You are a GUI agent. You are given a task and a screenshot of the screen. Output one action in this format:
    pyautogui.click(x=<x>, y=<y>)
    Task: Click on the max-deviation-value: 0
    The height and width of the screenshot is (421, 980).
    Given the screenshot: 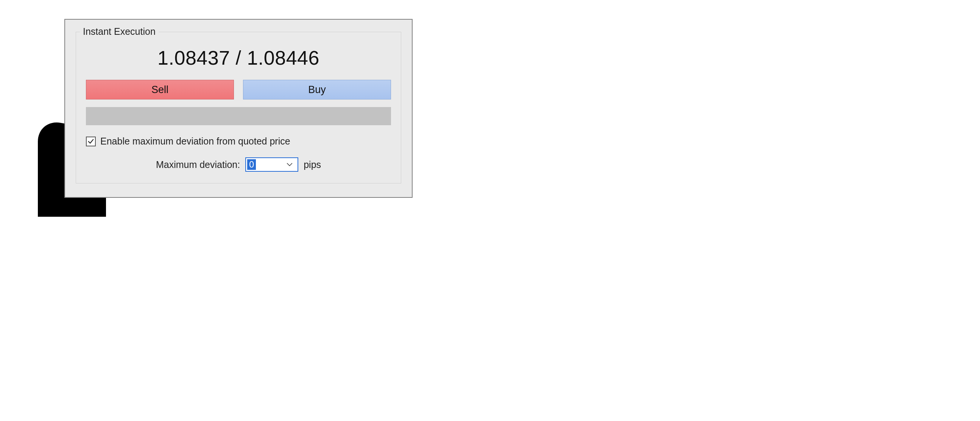 What is the action you would take?
    pyautogui.click(x=252, y=165)
    